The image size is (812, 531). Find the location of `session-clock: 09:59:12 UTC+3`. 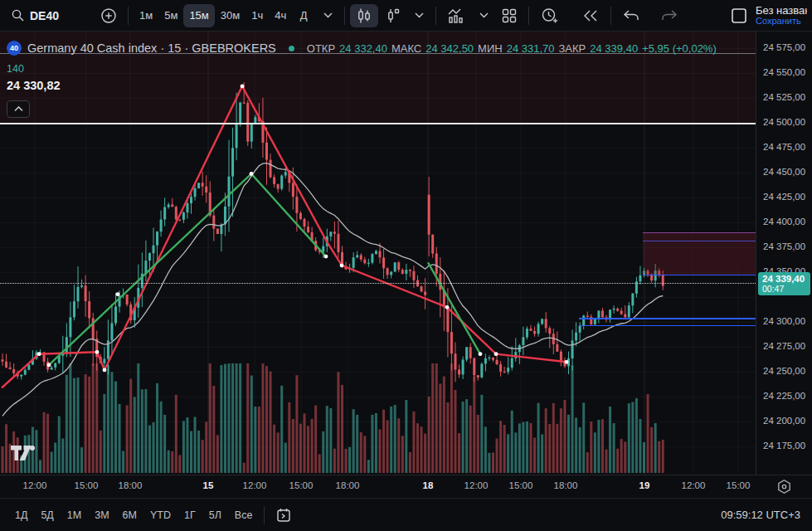

session-clock: 09:59:12 UTC+3 is located at coordinates (762, 514).